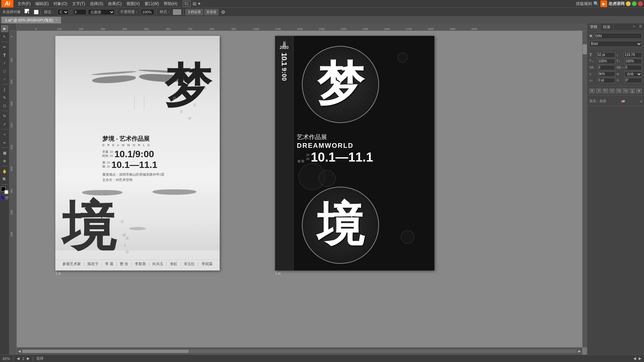  What do you see at coordinates (580, 351) in the screenshot?
I see `scroll-right-btn: ▶` at bounding box center [580, 351].